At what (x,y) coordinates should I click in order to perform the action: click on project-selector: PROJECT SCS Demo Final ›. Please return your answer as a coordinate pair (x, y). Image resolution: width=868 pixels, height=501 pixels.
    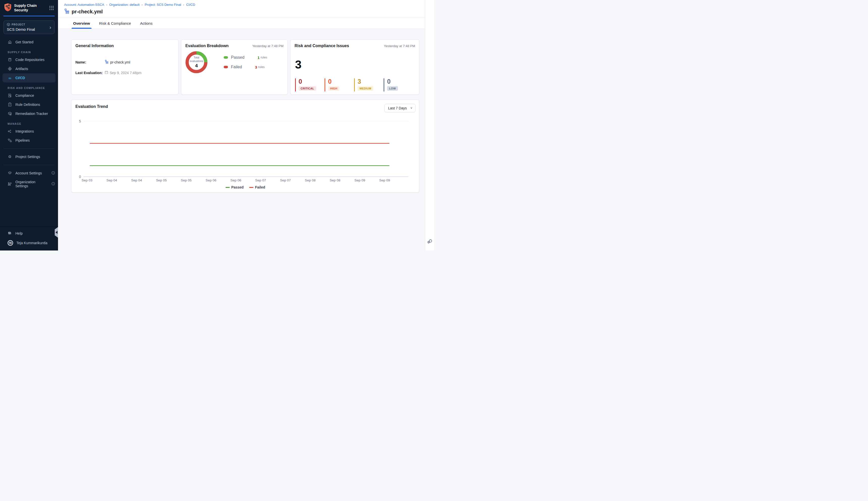
    Looking at the image, I should click on (29, 27).